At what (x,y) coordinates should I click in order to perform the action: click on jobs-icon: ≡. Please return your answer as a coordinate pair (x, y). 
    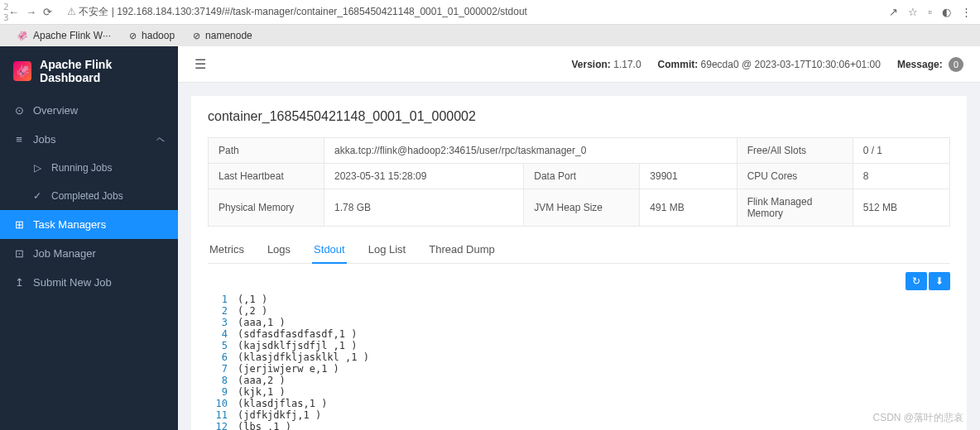
    Looking at the image, I should click on (19, 139).